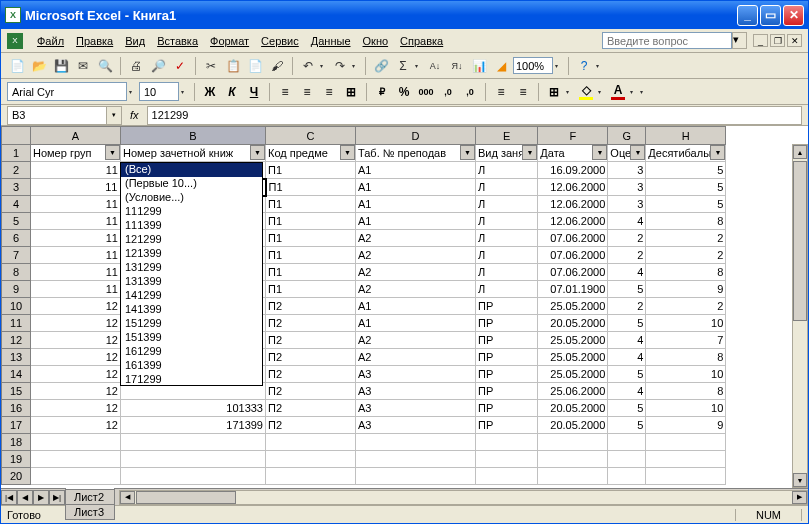  Describe the element at coordinates (470, 92) in the screenshot. I see `decrease-decimal-button: ,0` at that location.